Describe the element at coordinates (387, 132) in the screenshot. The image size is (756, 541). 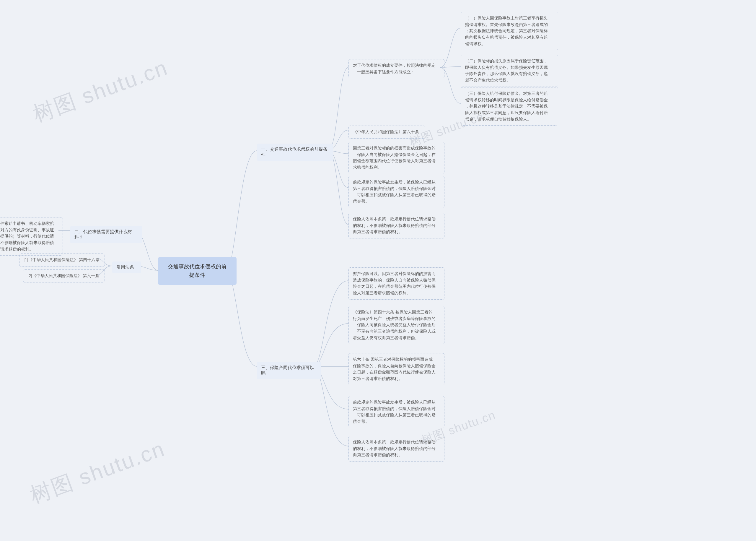
I see `node-b1-lawref: 《中华人民共和国保险法》第六十条` at that location.